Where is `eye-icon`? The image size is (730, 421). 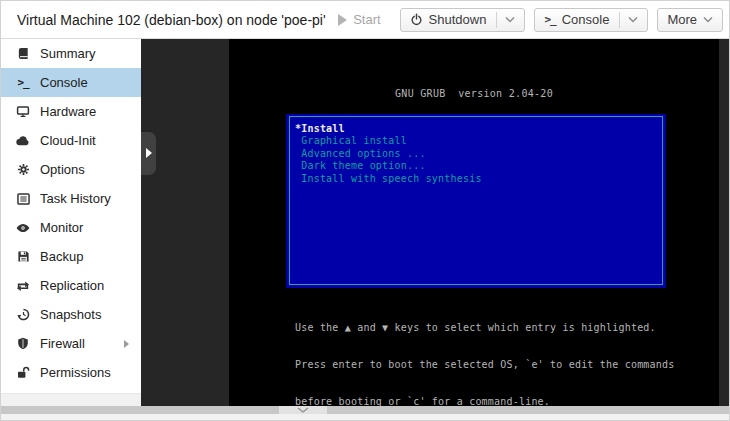
eye-icon is located at coordinates (23, 228).